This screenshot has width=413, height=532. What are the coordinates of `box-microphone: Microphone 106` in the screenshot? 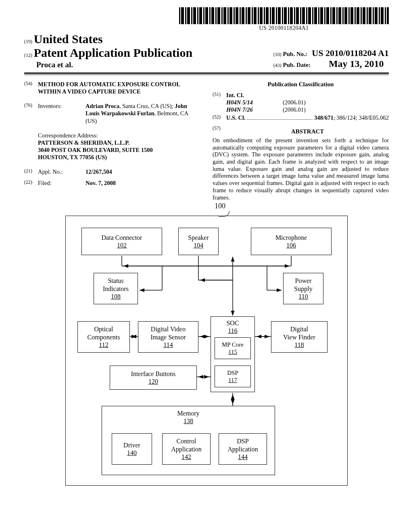 It's located at (291, 241).